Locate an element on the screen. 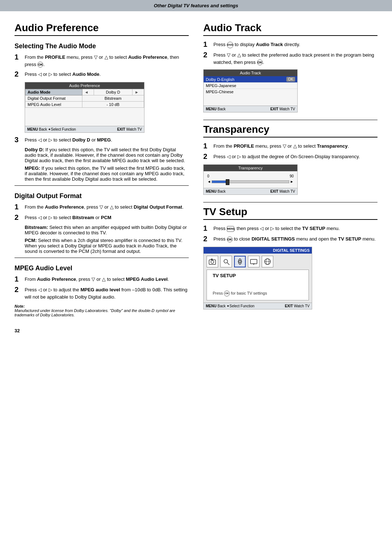 The height and width of the screenshot is (554, 392). ds-icon-camera is located at coordinates (212, 262).